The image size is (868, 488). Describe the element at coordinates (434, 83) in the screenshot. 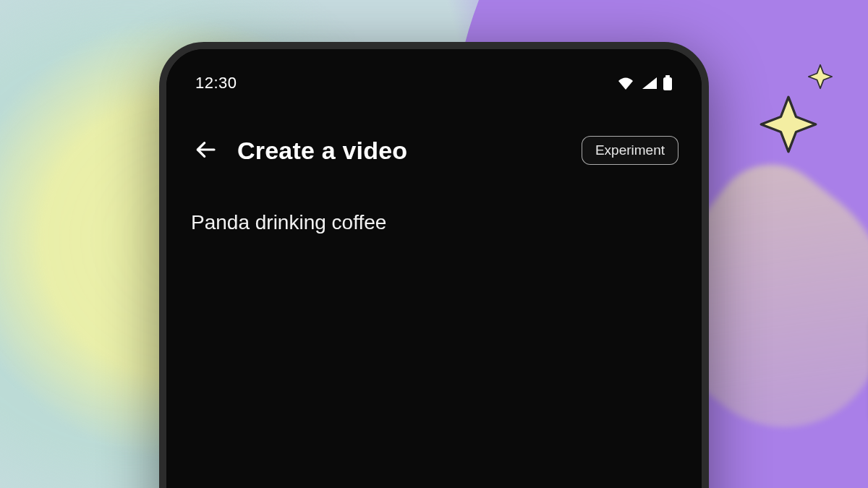

I see `status-bar: 12:30` at that location.